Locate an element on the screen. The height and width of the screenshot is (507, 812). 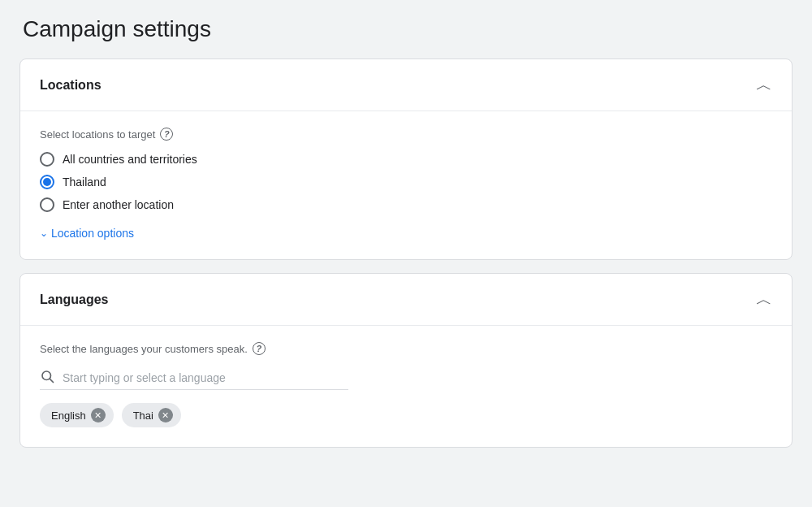
chip-thai-label: Thai is located at coordinates (143, 416).